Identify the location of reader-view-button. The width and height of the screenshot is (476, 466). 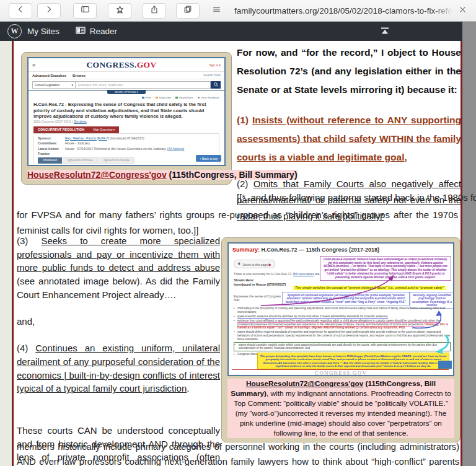
(216, 11).